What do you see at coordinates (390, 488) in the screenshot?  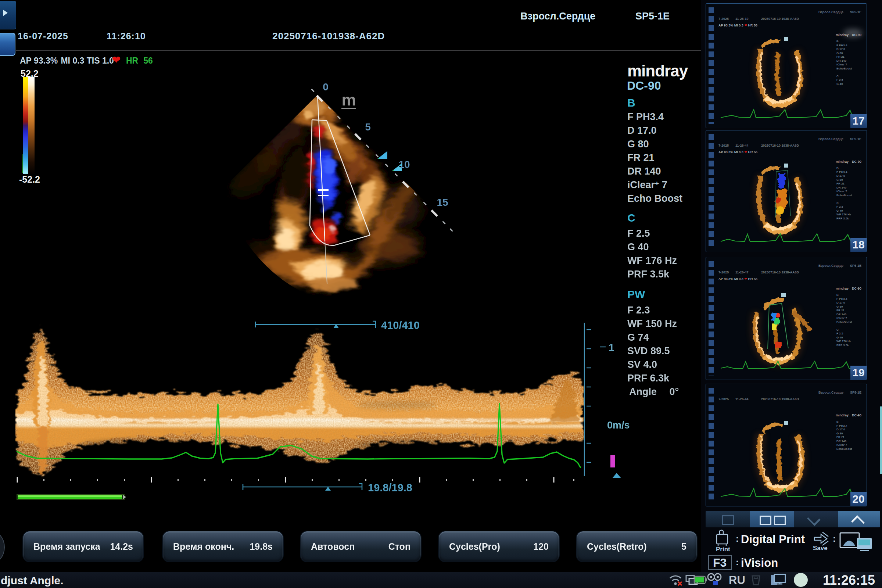 I see `svg-text: 19.8/19.8` at bounding box center [390, 488].